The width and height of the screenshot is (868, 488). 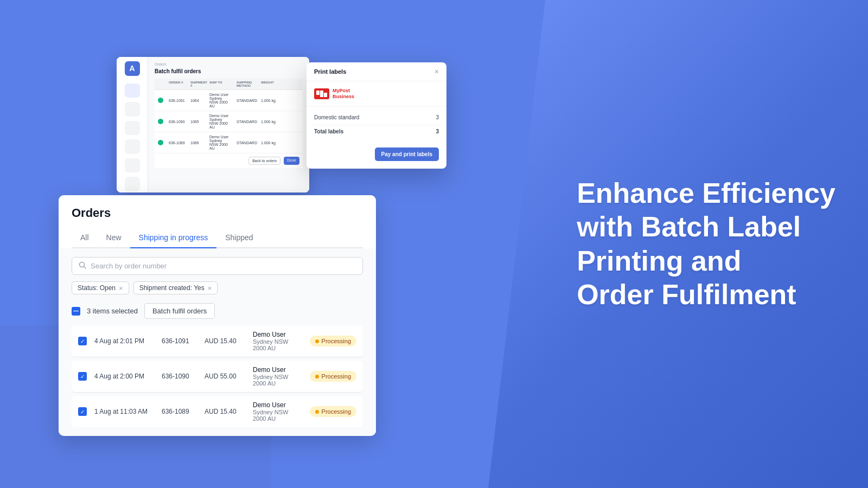 I want to click on pay-and-print-button: Pay and print labels, so click(x=407, y=154).